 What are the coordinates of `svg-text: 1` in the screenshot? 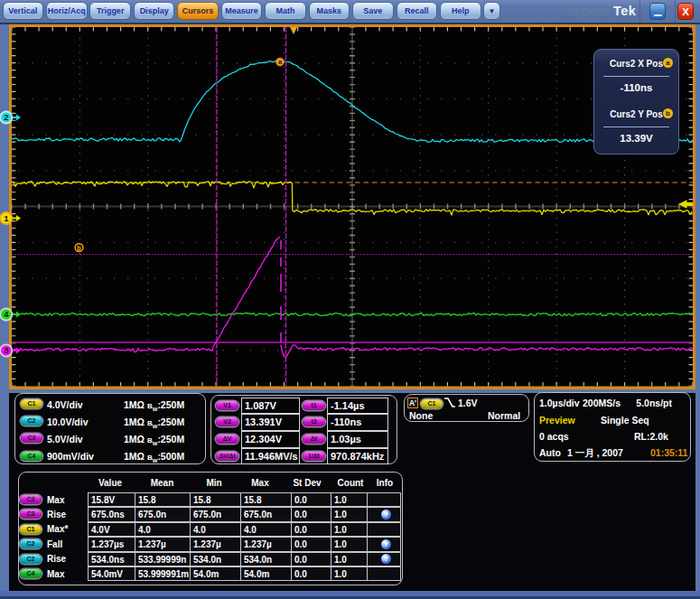 It's located at (6, 219).